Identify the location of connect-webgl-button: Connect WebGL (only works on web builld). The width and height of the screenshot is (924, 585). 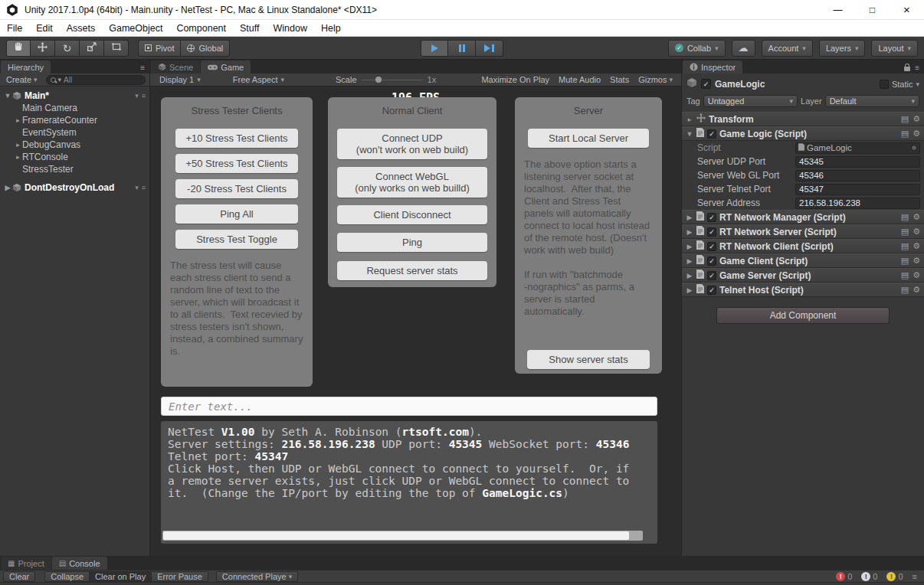
(412, 182).